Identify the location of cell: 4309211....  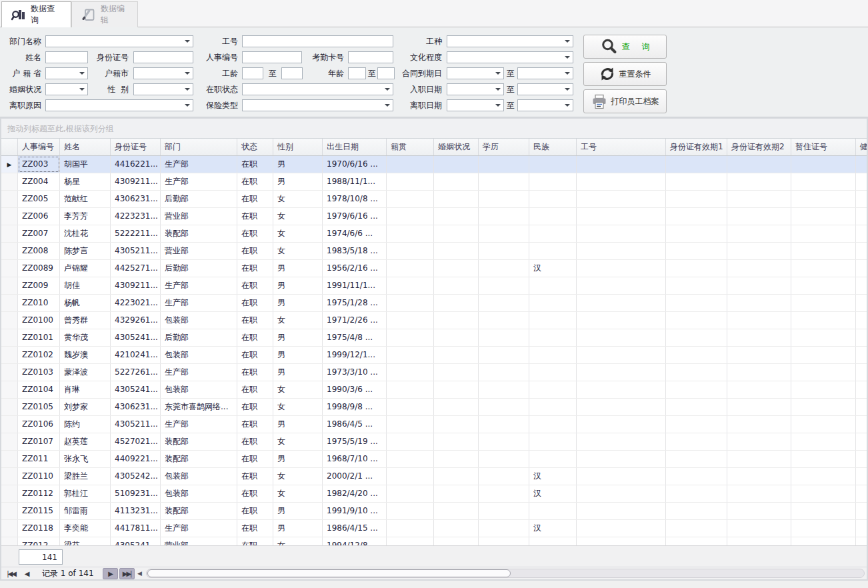
(136, 181).